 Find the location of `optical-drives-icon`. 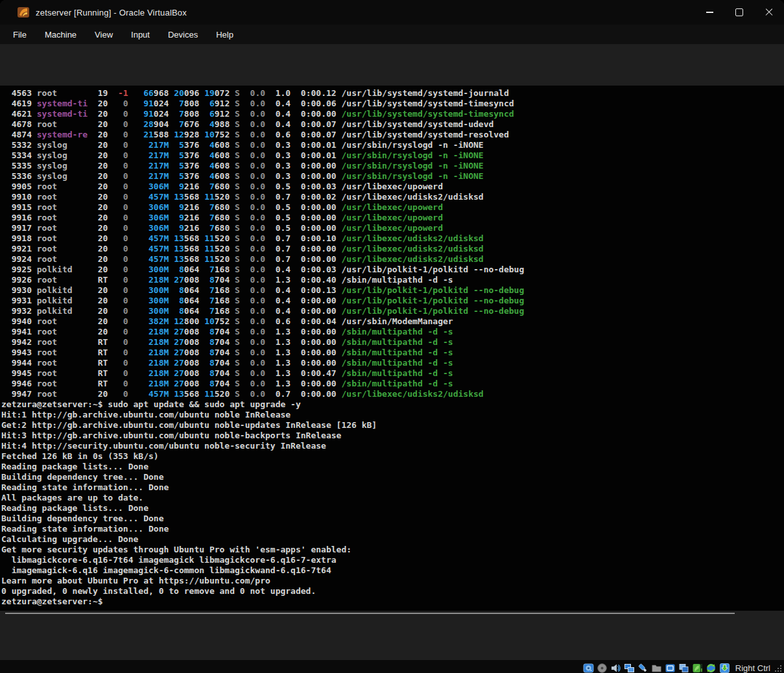

optical-drives-icon is located at coordinates (602, 668).